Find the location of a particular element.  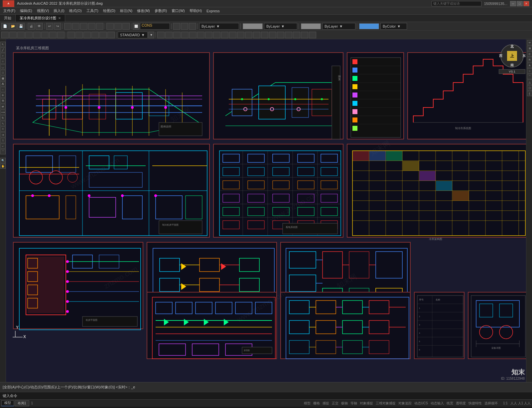

open-button: 📂 is located at coordinates (13, 26).